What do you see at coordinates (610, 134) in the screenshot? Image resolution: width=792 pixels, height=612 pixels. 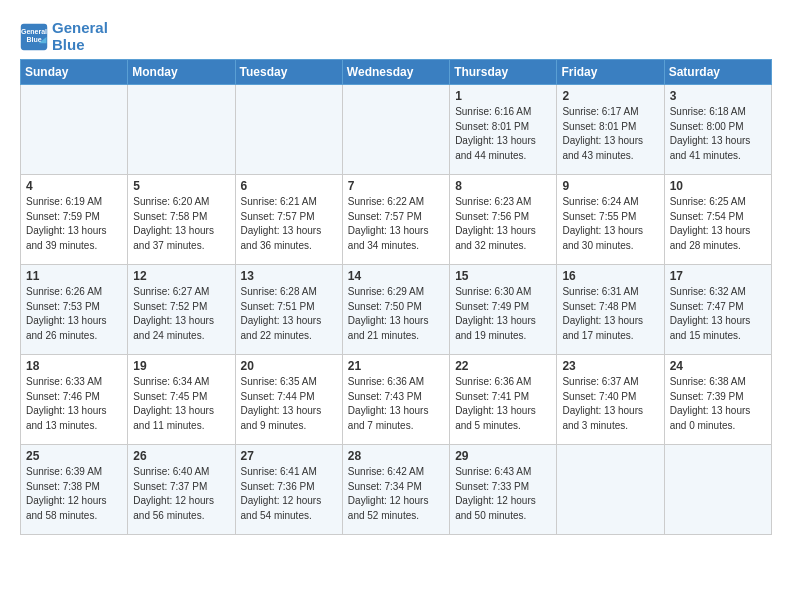 I see `day-info: Sunrise: 6:17 AM Sunset: 8:01 PM Dayligh…` at bounding box center [610, 134].